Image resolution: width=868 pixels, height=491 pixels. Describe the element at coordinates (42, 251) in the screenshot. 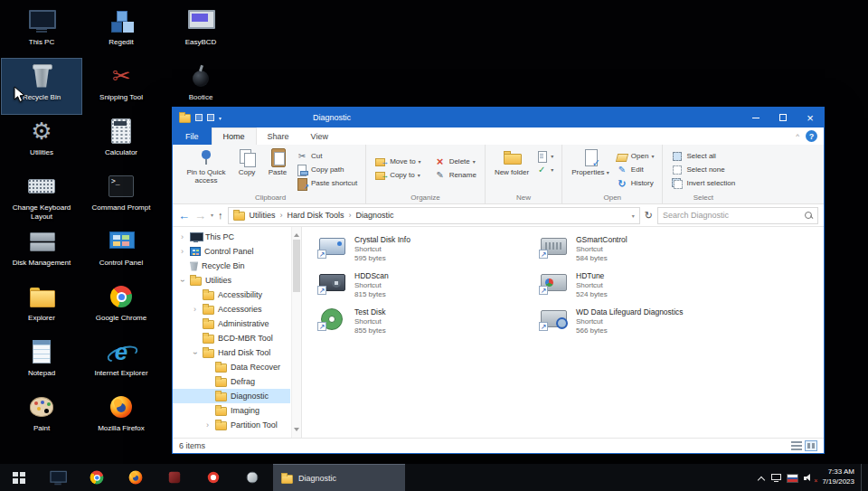

I see `desktop-icon-disk-management: Disk Management` at that location.